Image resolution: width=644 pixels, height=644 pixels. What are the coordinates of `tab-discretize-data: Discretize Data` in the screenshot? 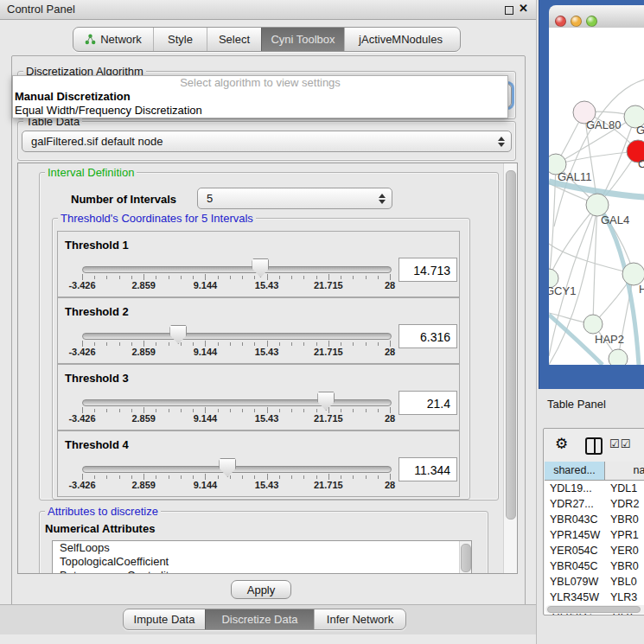 It's located at (259, 619).